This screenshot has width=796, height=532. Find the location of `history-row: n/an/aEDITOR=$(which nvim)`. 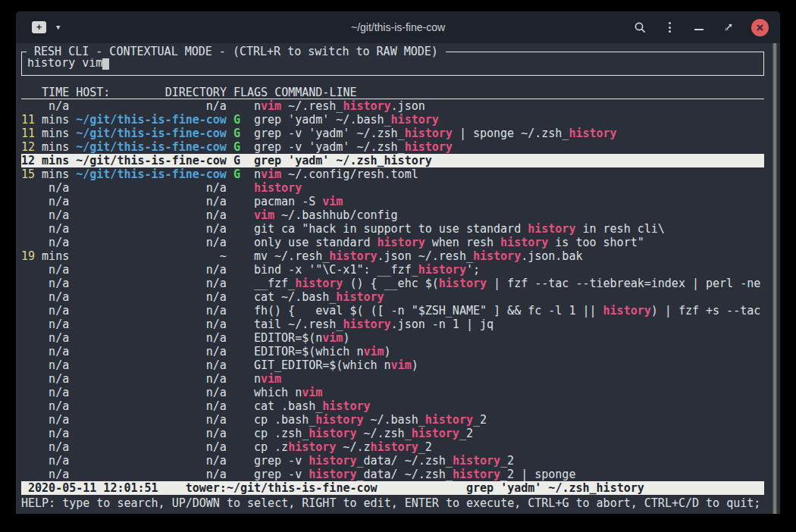

history-row: n/an/aEDITOR=$(which nvim) is located at coordinates (393, 352).